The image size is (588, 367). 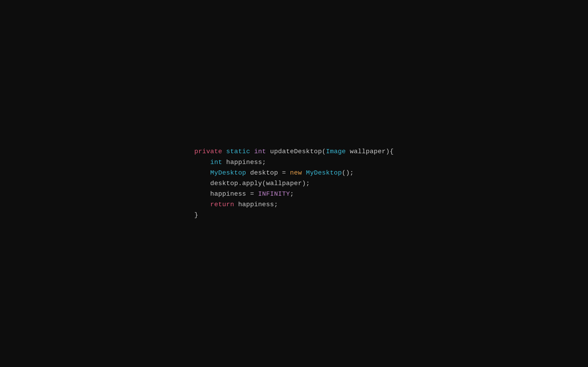 I want to click on code-token: desktop =, so click(x=268, y=173).